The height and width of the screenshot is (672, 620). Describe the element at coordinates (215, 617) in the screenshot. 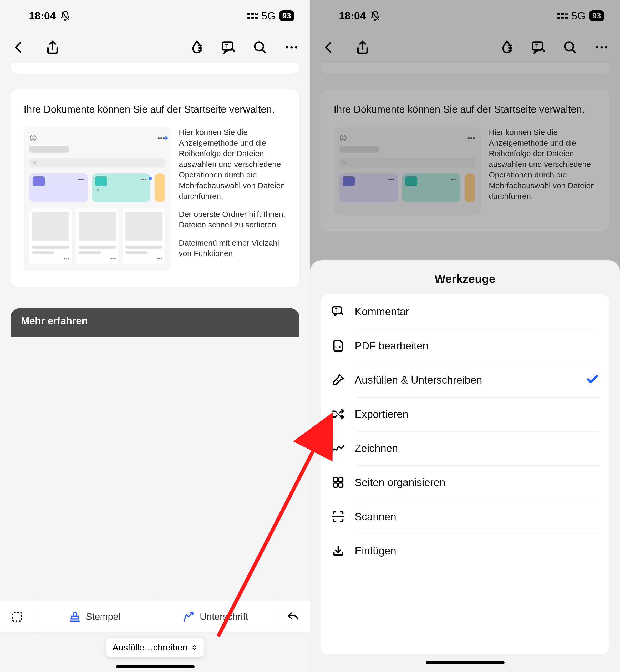

I see `signature-tool-button: Unterschrift` at that location.